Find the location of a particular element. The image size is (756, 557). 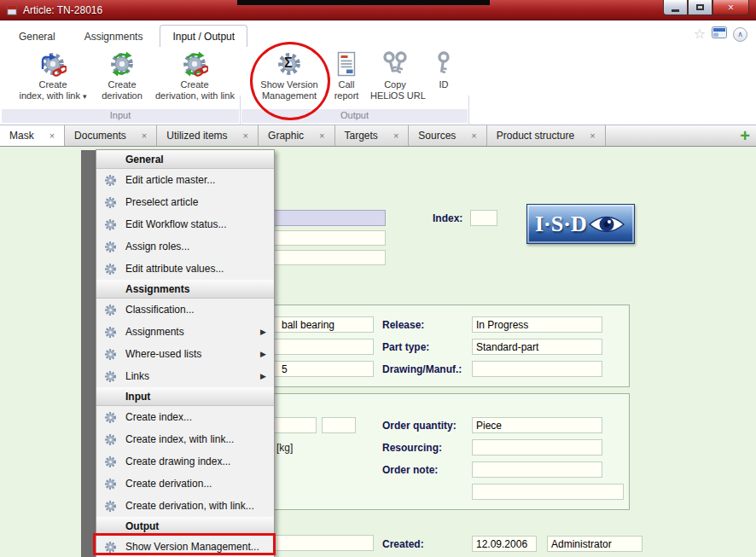

menu-item-label: Create index, with link... is located at coordinates (179, 439).